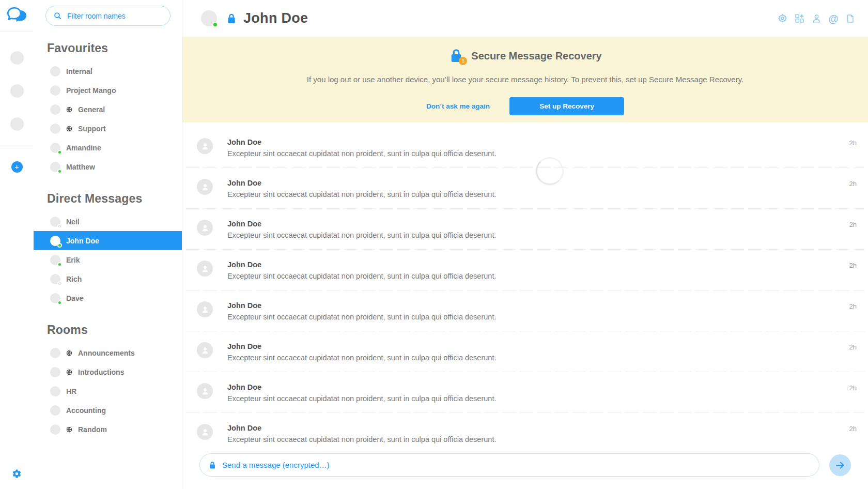 Image resolution: width=868 pixels, height=489 pixels. Describe the element at coordinates (91, 90) in the screenshot. I see `room-label: Project Mango` at that location.